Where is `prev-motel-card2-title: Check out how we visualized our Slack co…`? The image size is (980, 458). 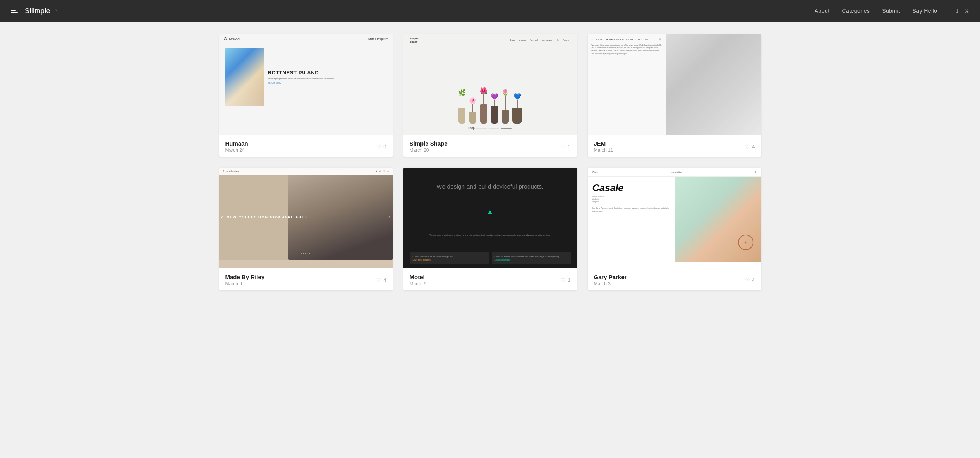
prev-motel-card2-title: Check out how we visualized our Slack co… is located at coordinates (531, 257).